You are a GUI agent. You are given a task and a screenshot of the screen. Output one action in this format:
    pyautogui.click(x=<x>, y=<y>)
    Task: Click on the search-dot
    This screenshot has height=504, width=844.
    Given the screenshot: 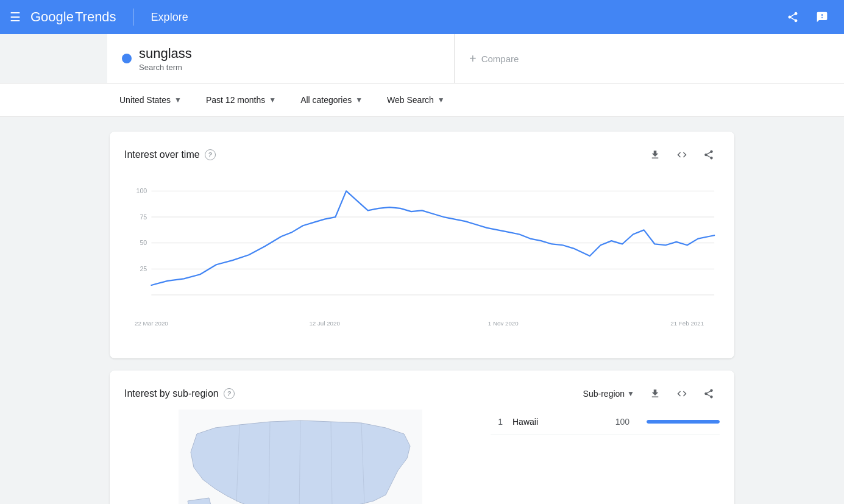 What is the action you would take?
    pyautogui.click(x=127, y=59)
    